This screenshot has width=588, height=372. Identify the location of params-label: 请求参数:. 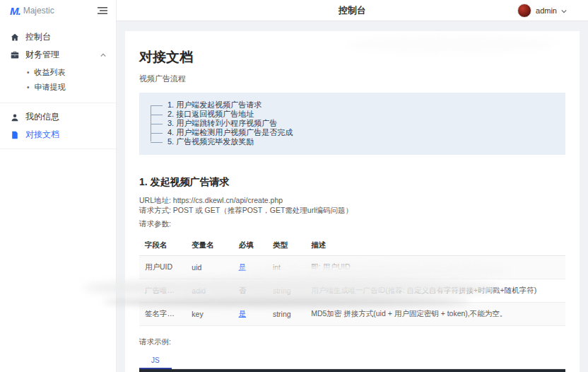
(352, 223).